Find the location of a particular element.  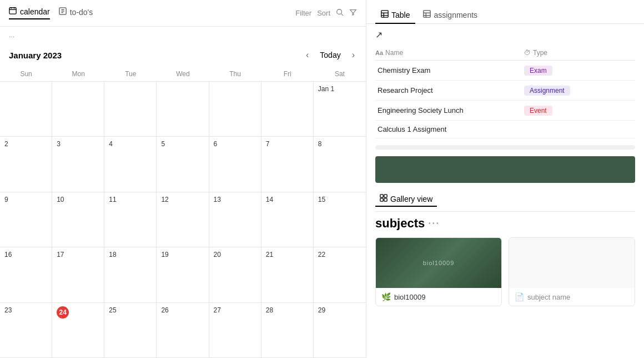

assignments-icon is located at coordinates (427, 14).